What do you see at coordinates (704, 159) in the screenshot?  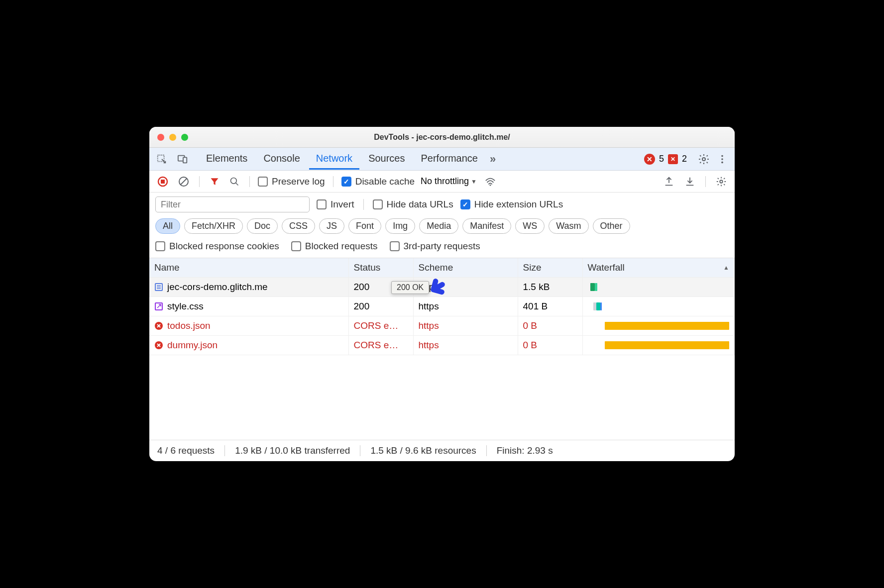 I see `settings-icon` at bounding box center [704, 159].